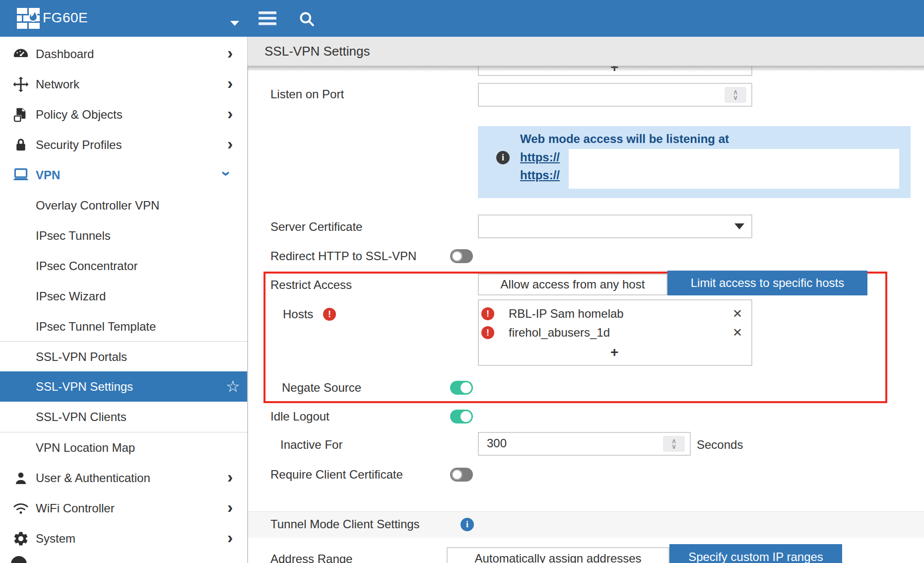 The height and width of the screenshot is (563, 924). I want to click on sidebar-item-label: SSL-VPN Settings, so click(84, 387).